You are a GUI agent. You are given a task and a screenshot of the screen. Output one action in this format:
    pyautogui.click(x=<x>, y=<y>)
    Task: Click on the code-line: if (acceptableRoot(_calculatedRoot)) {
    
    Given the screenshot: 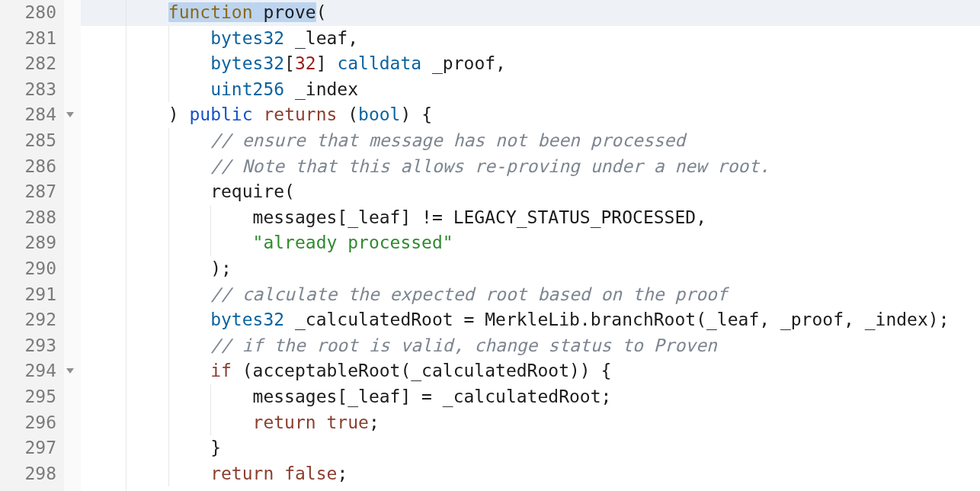 What is the action you would take?
    pyautogui.click(x=530, y=371)
    